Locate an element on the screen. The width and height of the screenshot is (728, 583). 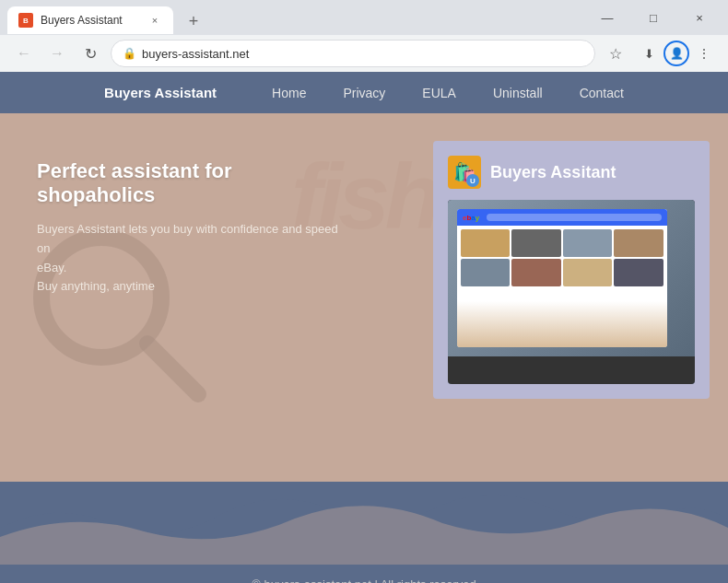
address-bar-input: 🔒 buyers-assistant.net is located at coordinates (353, 53).